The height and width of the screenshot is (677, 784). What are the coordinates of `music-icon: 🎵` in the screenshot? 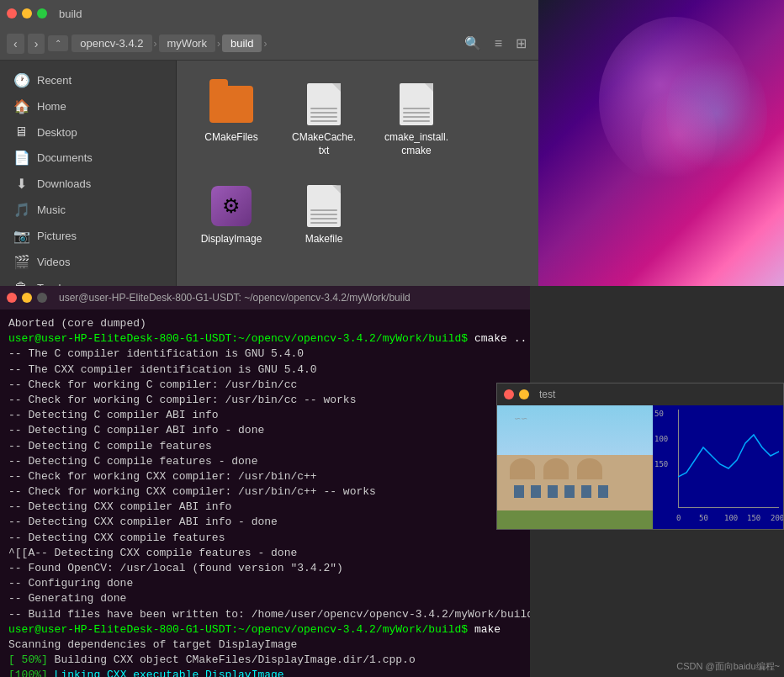 It's located at (21, 210).